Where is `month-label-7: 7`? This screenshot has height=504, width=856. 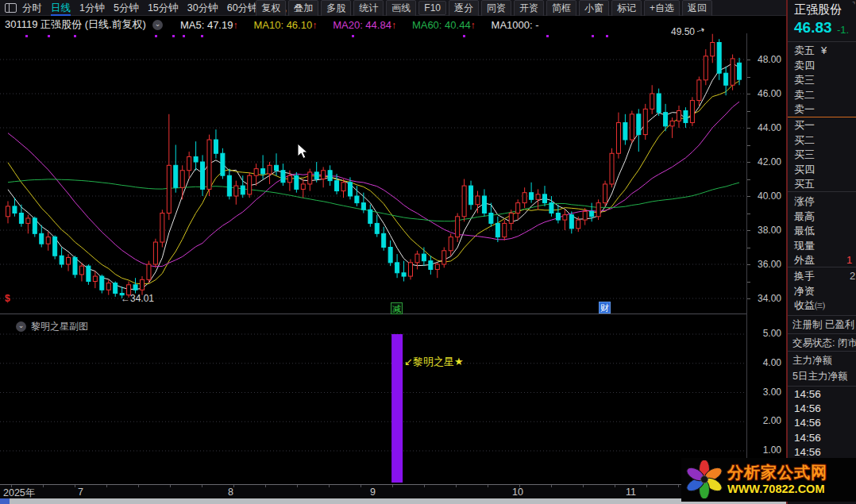
month-label-7: 7 is located at coordinates (81, 492).